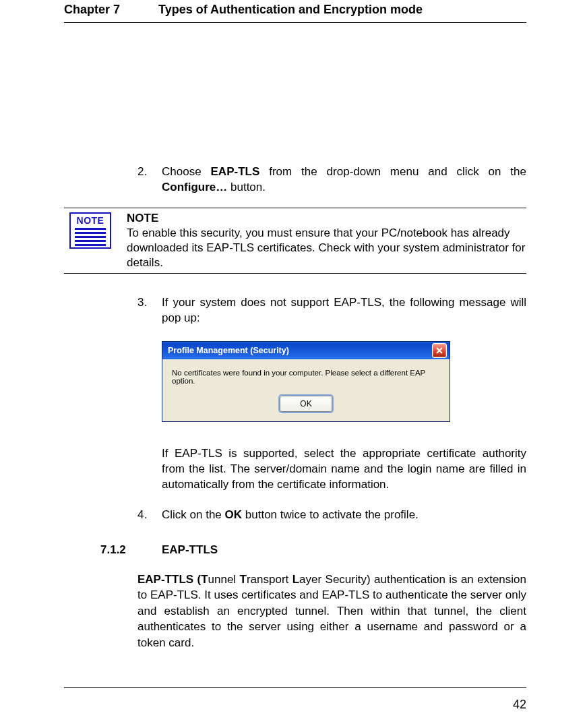 Image resolution: width=587 pixels, height=728 pixels. Describe the element at coordinates (313, 550) in the screenshot. I see `section-7-1-2-heading: 7.1.2 EAP-TTLS` at that location.